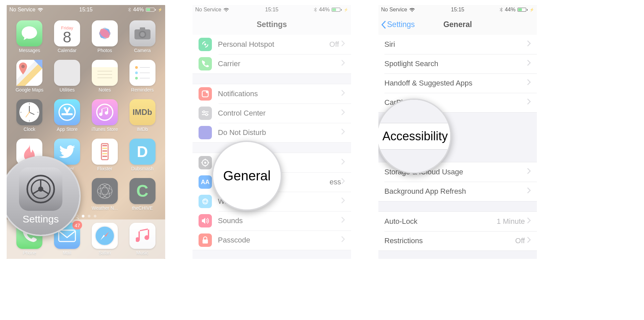 The height and width of the screenshot is (320, 644). What do you see at coordinates (86, 10) in the screenshot?
I see `status-bar: No Service 15:15 44% ⚡` at bounding box center [86, 10].